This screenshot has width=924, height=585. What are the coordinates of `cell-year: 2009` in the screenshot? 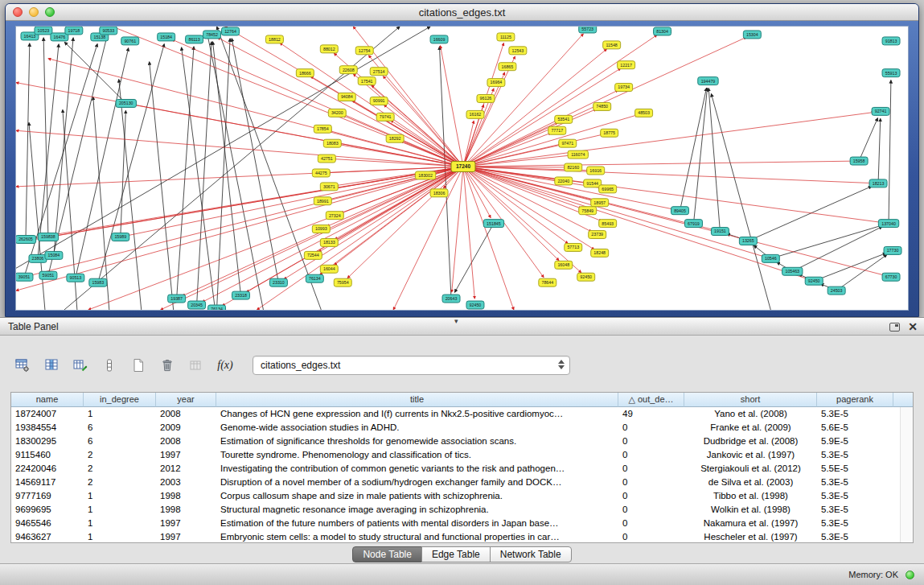 It's located at (187, 428).